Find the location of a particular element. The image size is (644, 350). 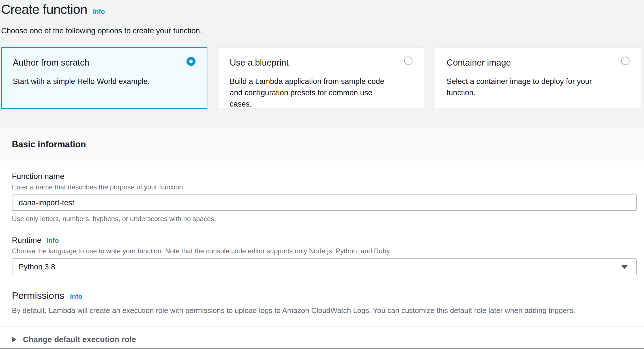

option-card-description: Build a Lambda application from sample c… is located at coordinates (321, 93).